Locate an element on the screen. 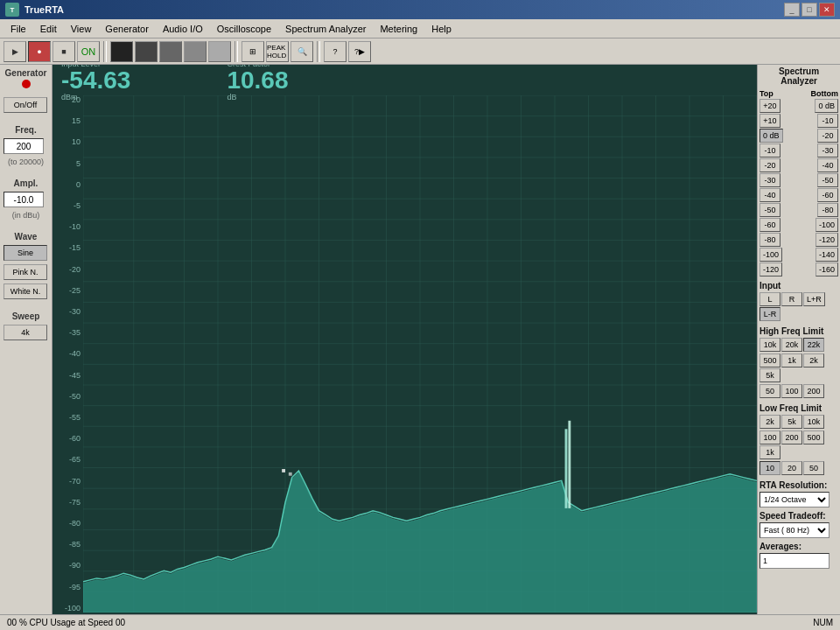 Image resolution: width=840 pixels, height=630 pixels. grid-button: ⊞ is located at coordinates (253, 52).